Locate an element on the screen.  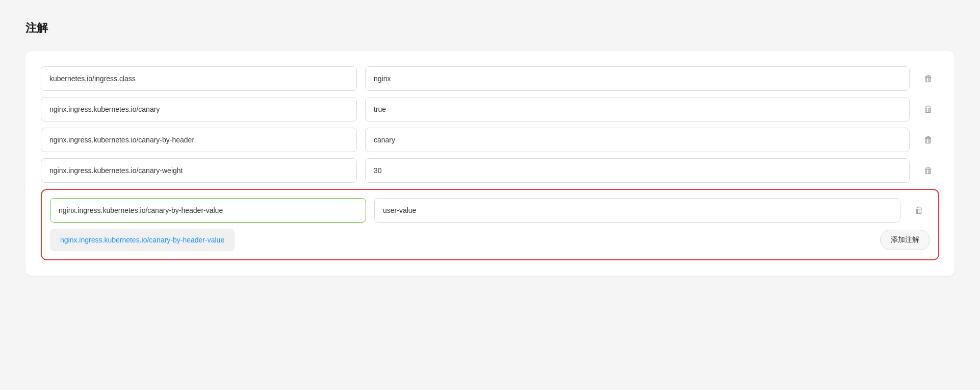
delete-button-2: 🗑 is located at coordinates (929, 109).